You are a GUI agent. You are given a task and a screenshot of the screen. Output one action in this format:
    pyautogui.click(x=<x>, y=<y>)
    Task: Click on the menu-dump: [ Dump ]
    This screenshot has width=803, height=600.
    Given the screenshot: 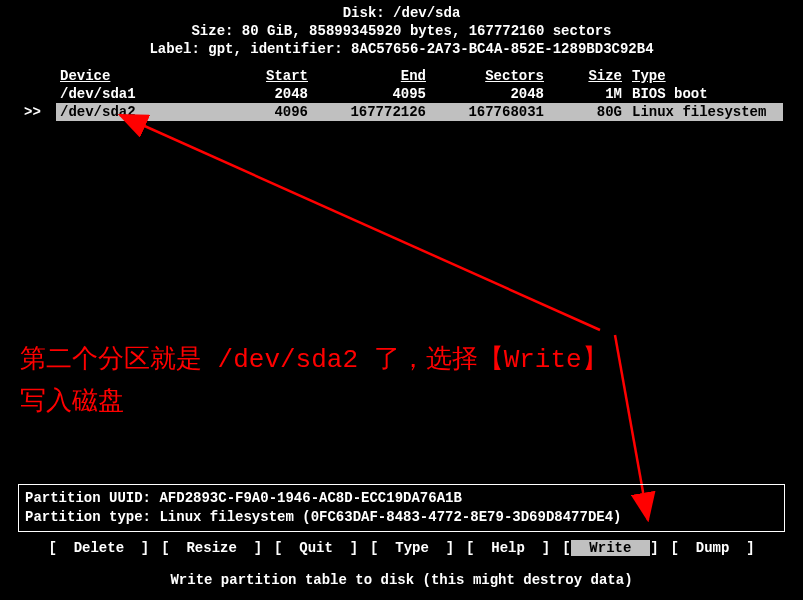 What is the action you would take?
    pyautogui.click(x=713, y=548)
    